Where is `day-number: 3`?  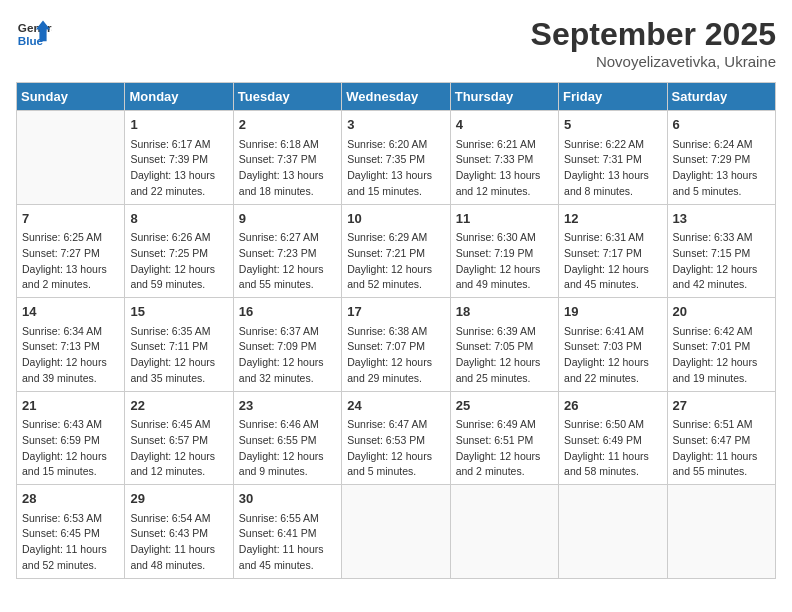 day-number: 3 is located at coordinates (396, 125).